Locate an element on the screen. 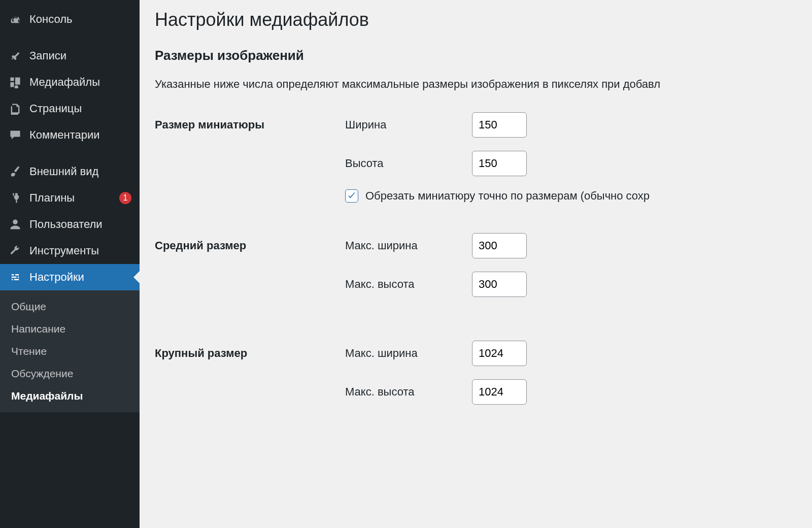 This screenshot has width=812, height=528. sidebar-item-settings: Настройки is located at coordinates (70, 277).